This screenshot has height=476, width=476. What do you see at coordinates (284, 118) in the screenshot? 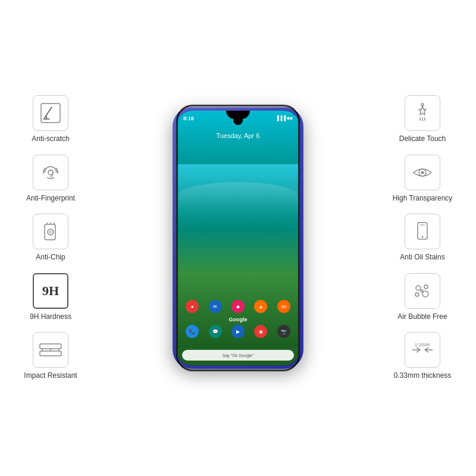
I see `signal-icons: ▐▐▐ ■■` at bounding box center [284, 118].